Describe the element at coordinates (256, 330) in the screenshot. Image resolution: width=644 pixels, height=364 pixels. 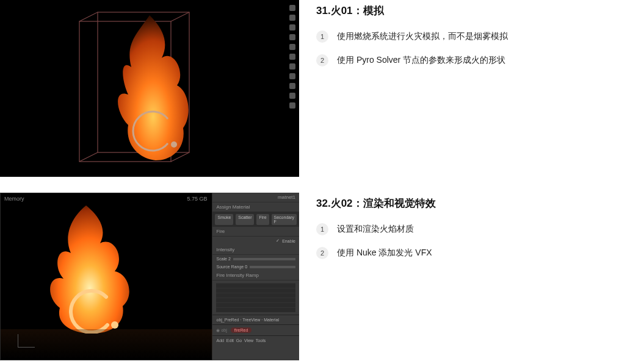
I see `node-row: ◉ obj fireRed` at that location.